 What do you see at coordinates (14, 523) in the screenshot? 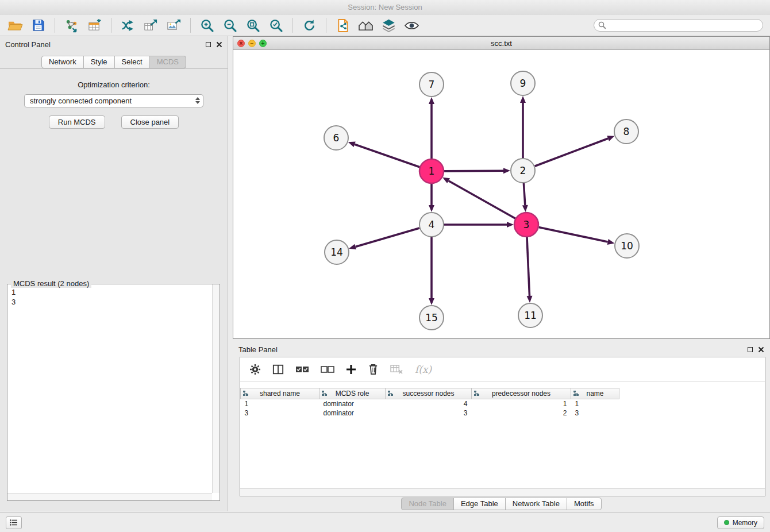
I see `task-history-button` at bounding box center [14, 523].